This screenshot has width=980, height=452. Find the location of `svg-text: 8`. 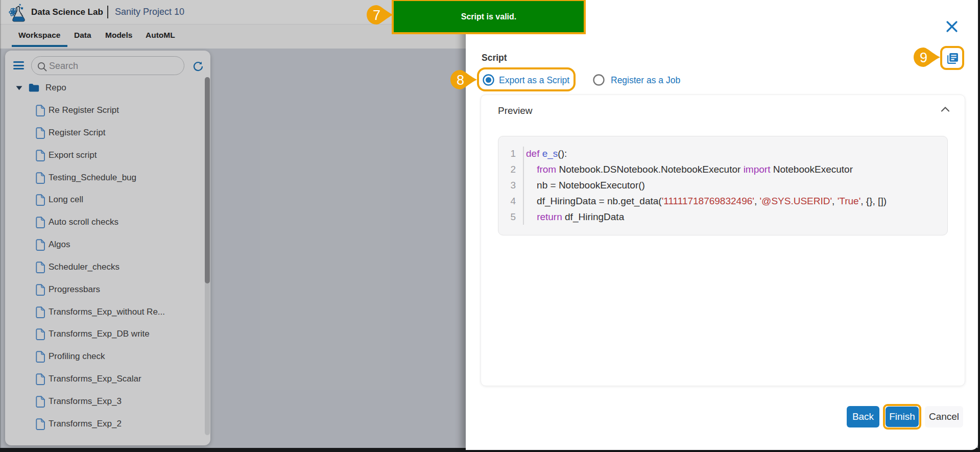

svg-text: 8 is located at coordinates (461, 80).